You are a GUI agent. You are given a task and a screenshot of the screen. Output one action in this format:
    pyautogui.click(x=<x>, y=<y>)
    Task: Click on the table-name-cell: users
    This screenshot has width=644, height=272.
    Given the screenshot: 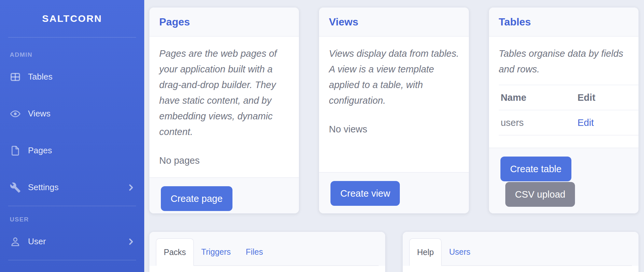 What is the action you would take?
    pyautogui.click(x=537, y=123)
    